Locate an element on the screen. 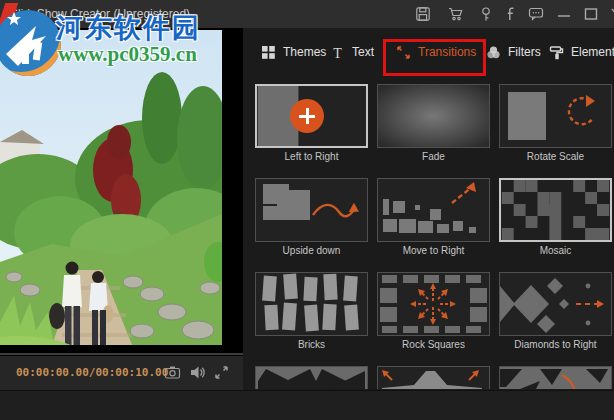 The height and width of the screenshot is (420, 614). transition-label: Rotate Scale is located at coordinates (556, 156).